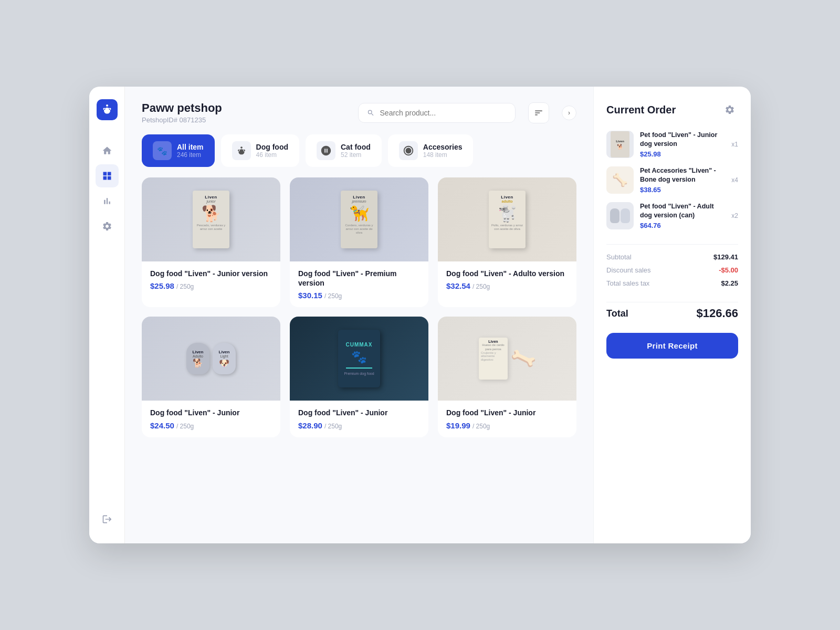 Image resolution: width=840 pixels, height=630 pixels. I want to click on search-input, so click(443, 113).